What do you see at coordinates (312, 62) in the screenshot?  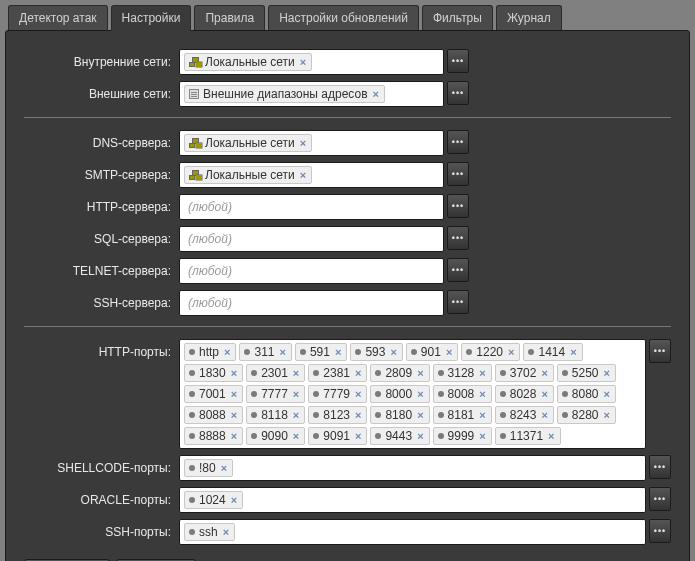 I see `internal-nets-field: Локальные сети×` at bounding box center [312, 62].